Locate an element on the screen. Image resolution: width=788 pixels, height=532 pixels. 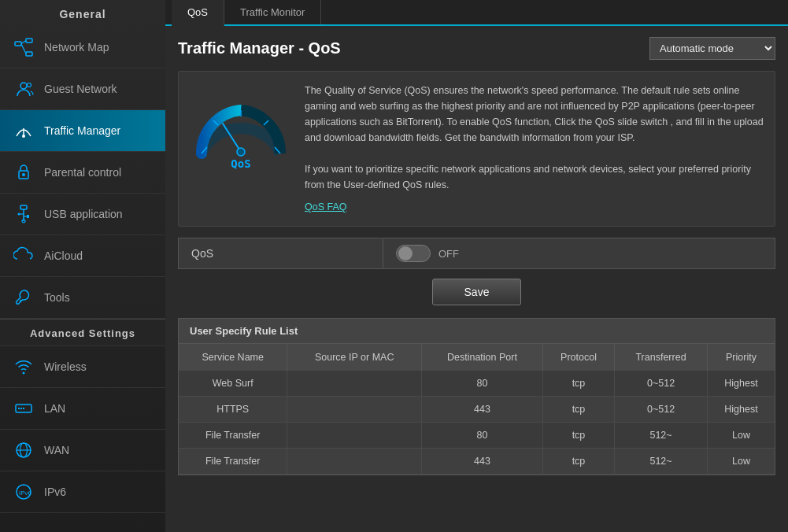
cell-protocol-2: tcp is located at coordinates (578, 436).